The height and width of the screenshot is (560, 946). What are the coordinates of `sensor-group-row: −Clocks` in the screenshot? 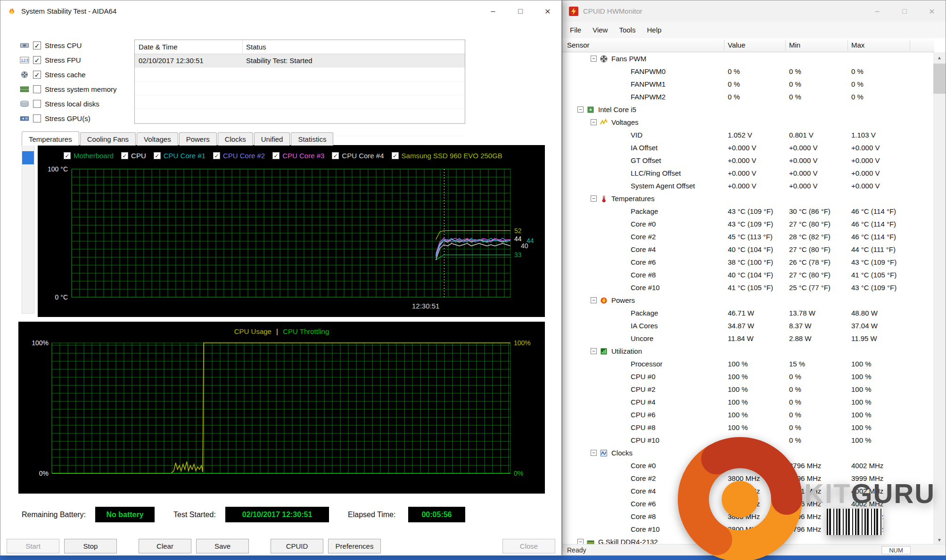 It's located at (749, 453).